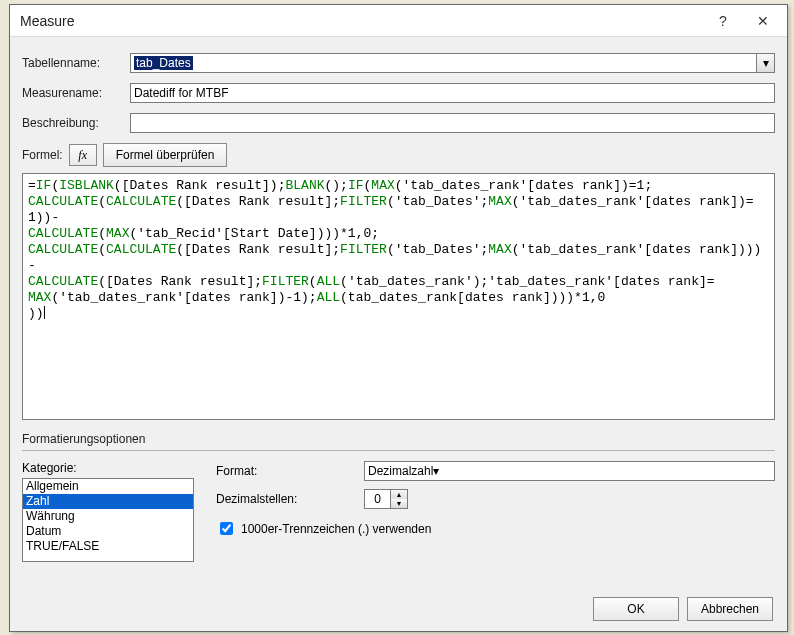 This screenshot has height=635, width=794. I want to click on decimals-spinner: ▲ ▼, so click(386, 499).